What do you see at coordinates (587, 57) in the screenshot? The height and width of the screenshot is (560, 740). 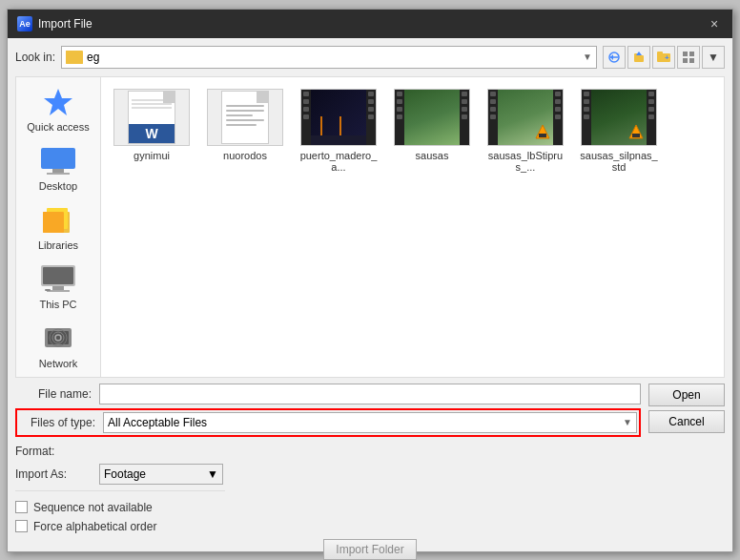 I see `look-in-dropdown-arrow: ▼` at bounding box center [587, 57].